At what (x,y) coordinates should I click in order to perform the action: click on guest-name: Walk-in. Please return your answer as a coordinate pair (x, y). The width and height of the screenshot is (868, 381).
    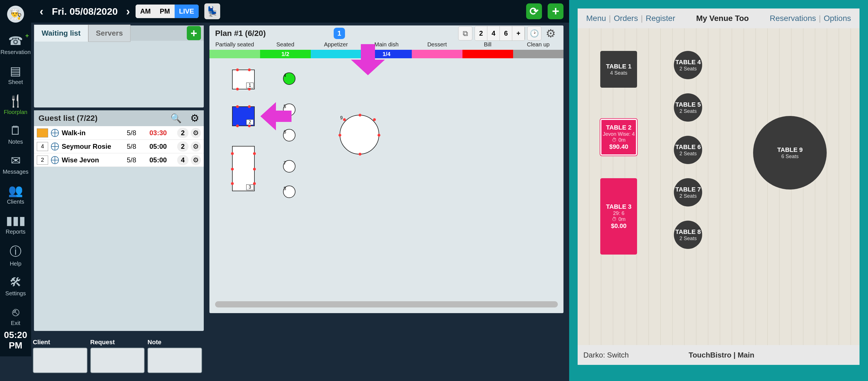
    Looking at the image, I should click on (94, 133).